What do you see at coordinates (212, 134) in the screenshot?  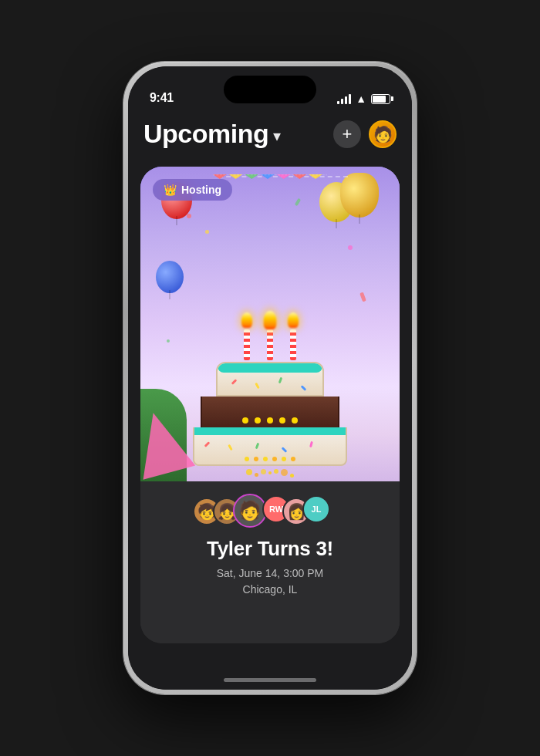 I see `header-title-group: Upcoming ▾` at bounding box center [212, 134].